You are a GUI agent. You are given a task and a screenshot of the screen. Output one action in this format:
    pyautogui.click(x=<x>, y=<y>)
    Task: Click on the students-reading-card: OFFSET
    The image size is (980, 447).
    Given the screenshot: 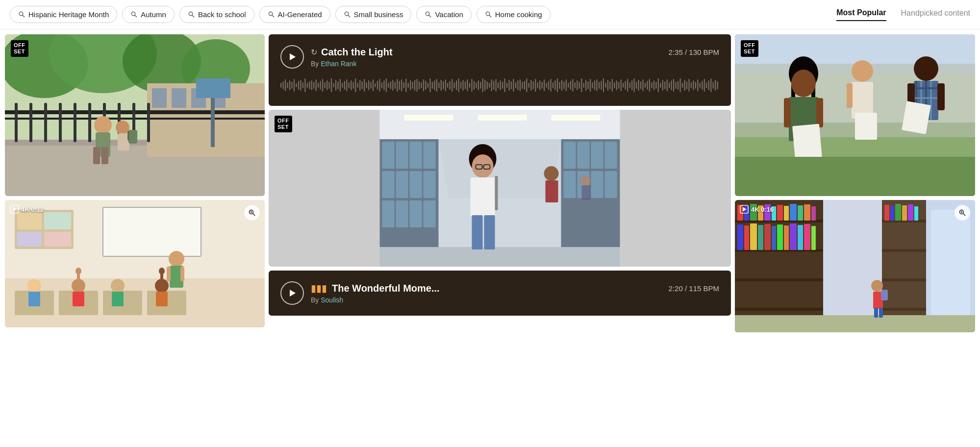 What is the action you would take?
    pyautogui.click(x=855, y=115)
    